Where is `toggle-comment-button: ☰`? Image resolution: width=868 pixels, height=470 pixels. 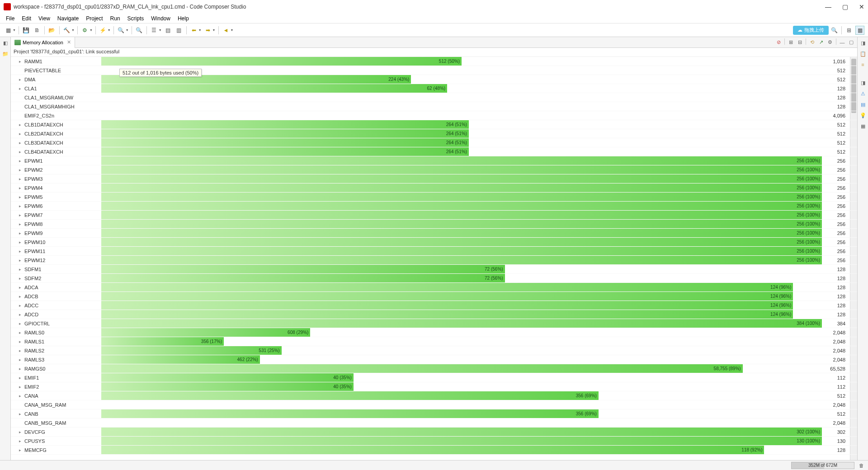
toggle-comment-button: ☰ is located at coordinates (154, 30).